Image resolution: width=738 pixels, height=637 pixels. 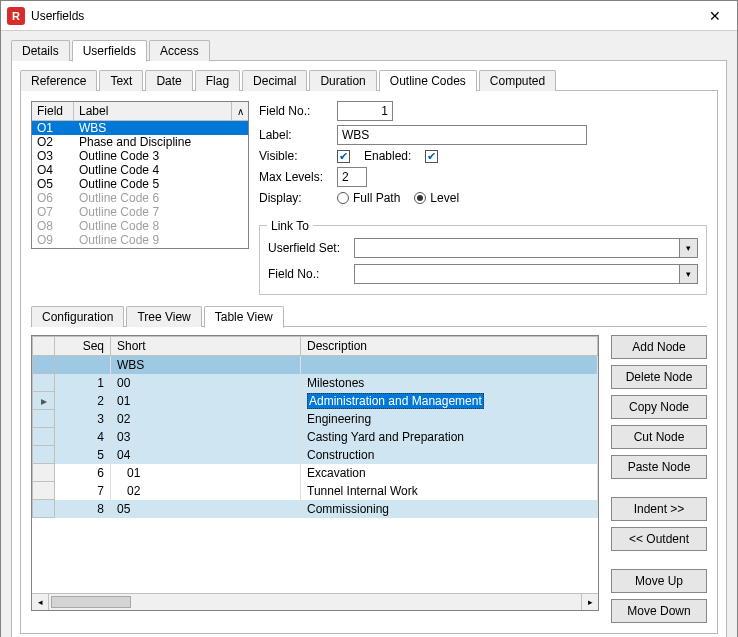 I want to click on chevron-up-icon: ∧, so click(x=240, y=111).